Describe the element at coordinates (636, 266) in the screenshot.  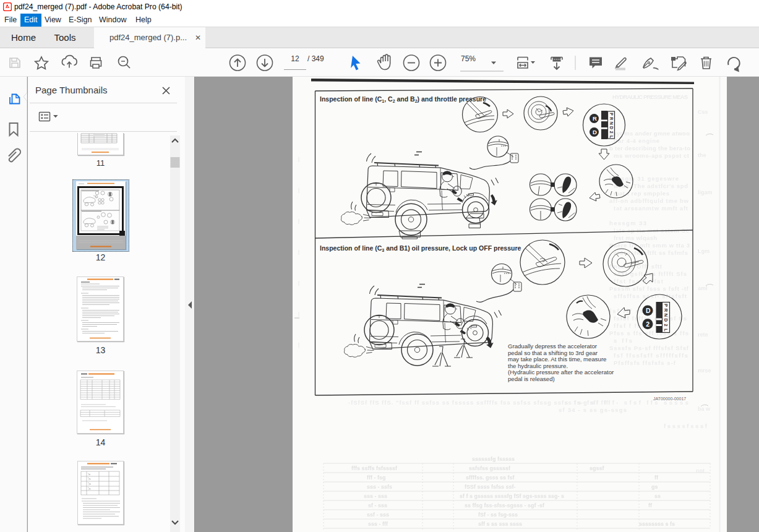
I see `svg-text: fmss ss Offt sftt` at that location.